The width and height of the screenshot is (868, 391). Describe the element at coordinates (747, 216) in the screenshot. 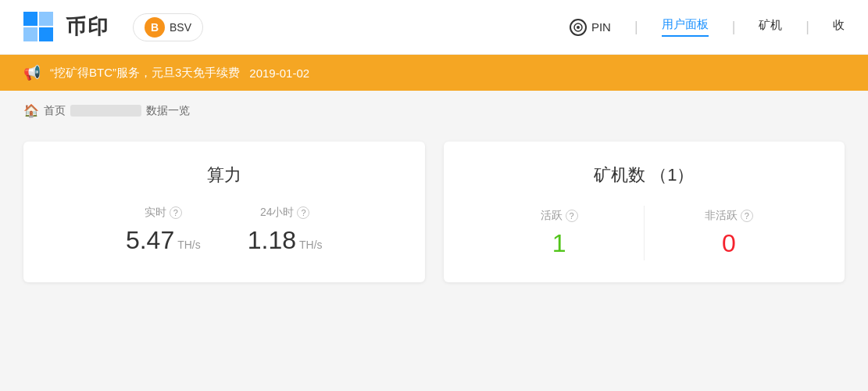

I see `inactive-help-icon: ?` at that location.